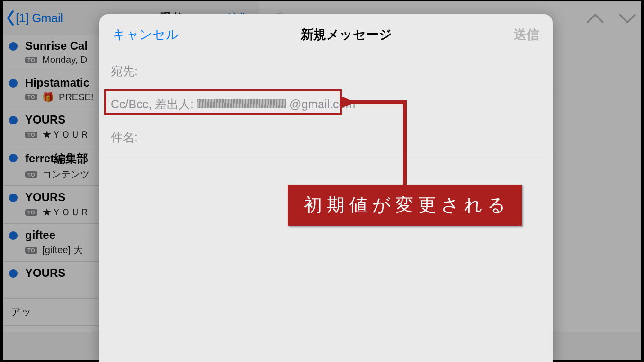 The image size is (644, 362). Describe the element at coordinates (152, 104) in the screenshot. I see `cc-bcc-from-label: Cc/Bcc, 差出人:` at that location.